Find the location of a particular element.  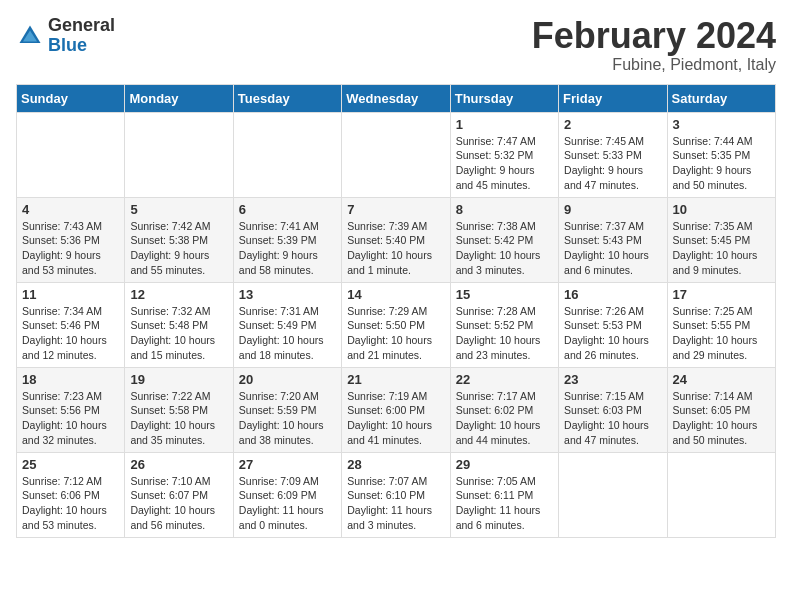

calendar-week-row: 11Sunrise: 7:34 AM Sunset: 5:46 PM Dayli… is located at coordinates (396, 324).